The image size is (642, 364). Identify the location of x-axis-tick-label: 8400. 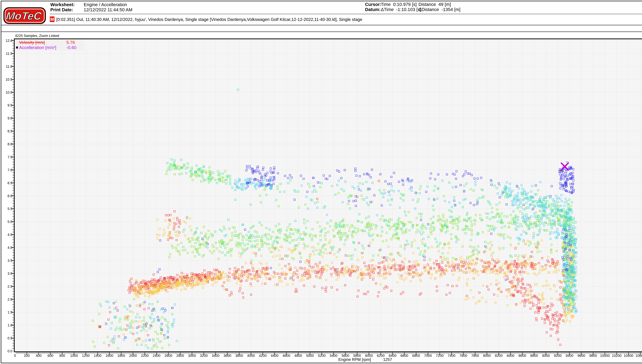
(510, 356).